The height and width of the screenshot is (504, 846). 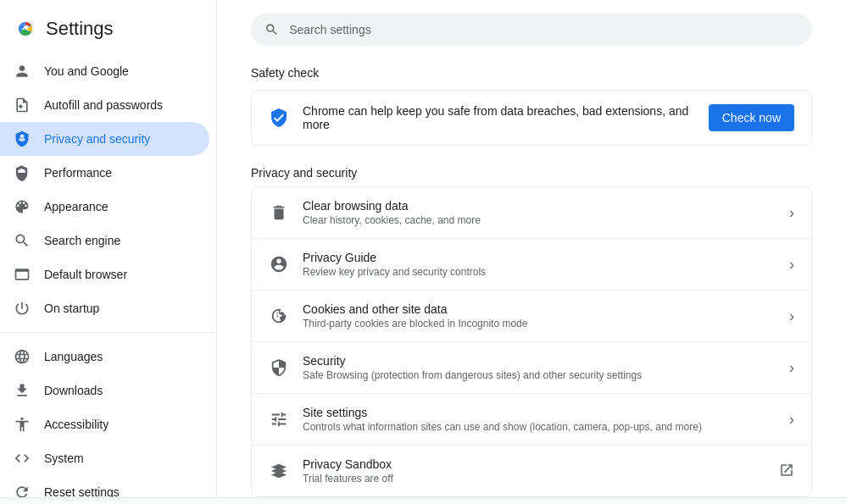 What do you see at coordinates (22, 139) in the screenshot?
I see `shield-icon` at bounding box center [22, 139].